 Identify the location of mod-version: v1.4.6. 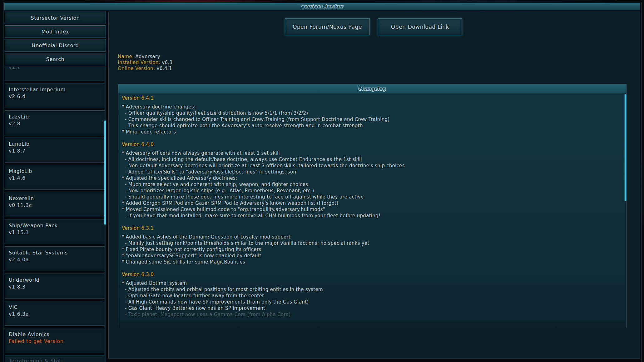
(55, 178).